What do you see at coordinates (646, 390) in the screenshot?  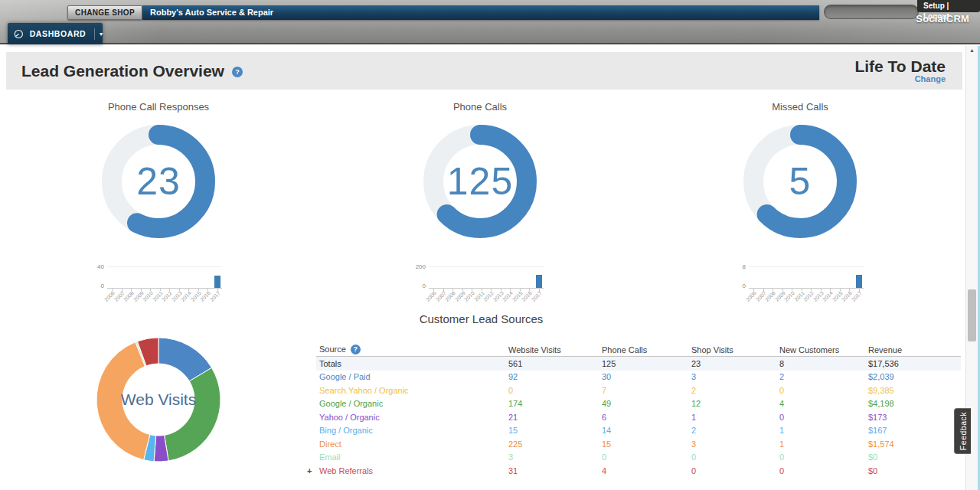 I see `phone-calls-cell: 7` at bounding box center [646, 390].